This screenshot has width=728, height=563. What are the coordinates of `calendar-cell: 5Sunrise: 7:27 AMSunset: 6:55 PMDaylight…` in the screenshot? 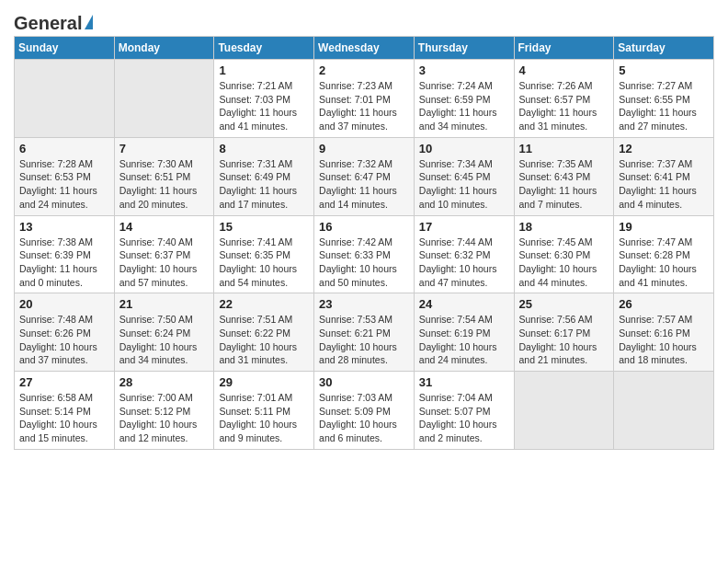 It's located at (664, 99).